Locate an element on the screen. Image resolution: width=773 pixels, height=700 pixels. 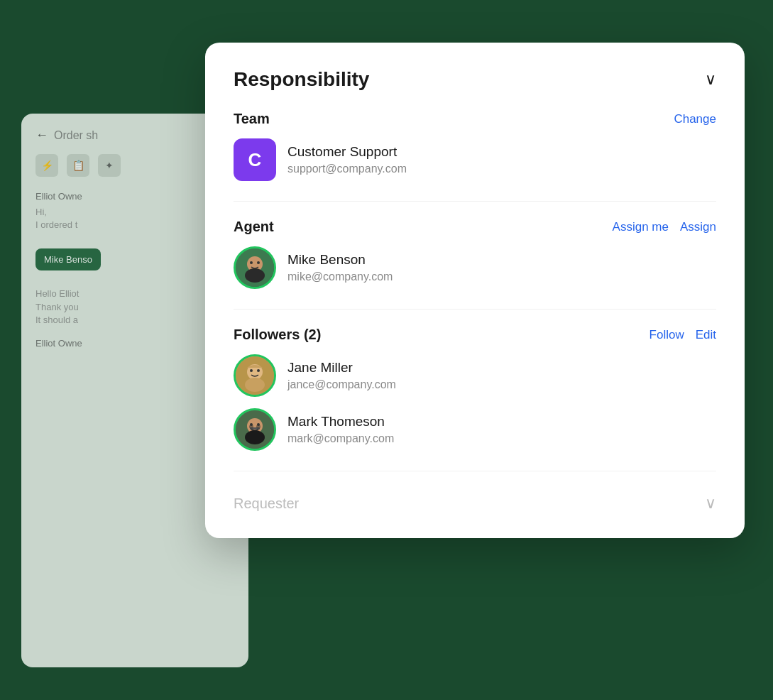
agent-label: Agent is located at coordinates (254, 227).